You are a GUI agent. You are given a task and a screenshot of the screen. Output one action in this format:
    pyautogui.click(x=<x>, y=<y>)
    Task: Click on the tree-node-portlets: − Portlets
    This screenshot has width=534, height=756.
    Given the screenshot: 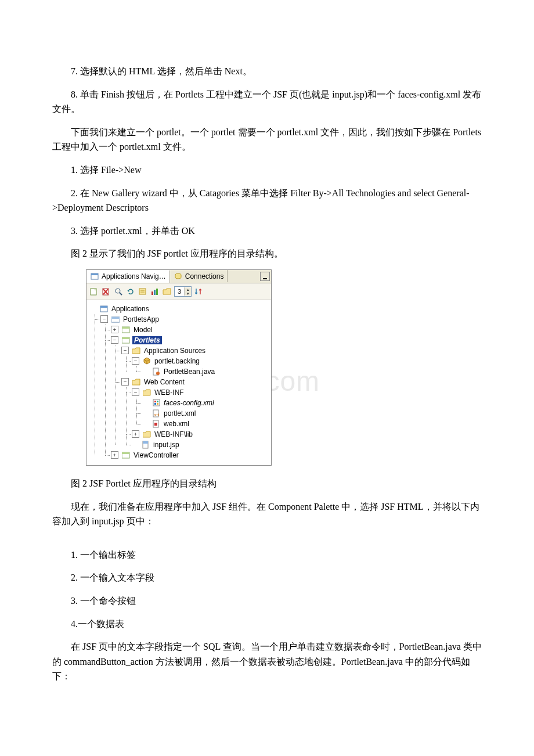 What is the action you would take?
    pyautogui.click(x=190, y=340)
    